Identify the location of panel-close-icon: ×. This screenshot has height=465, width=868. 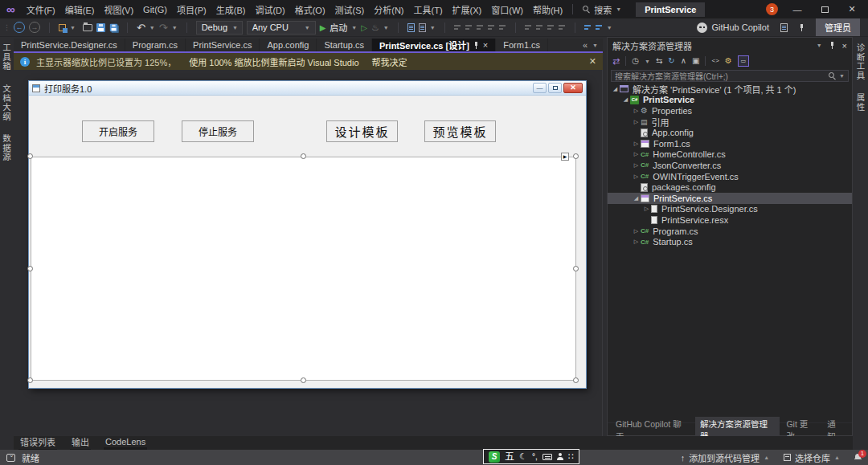
(845, 46).